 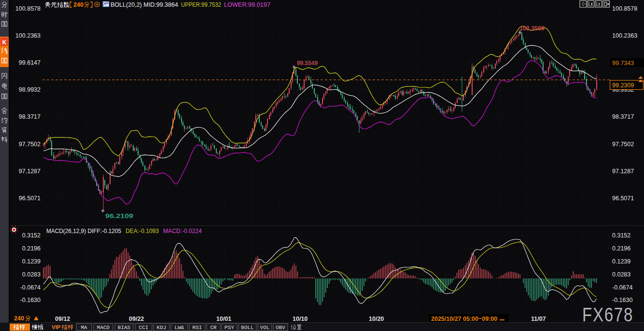 What do you see at coordinates (119, 216) in the screenshot?
I see `svg-text: 96.2109` at bounding box center [119, 216].